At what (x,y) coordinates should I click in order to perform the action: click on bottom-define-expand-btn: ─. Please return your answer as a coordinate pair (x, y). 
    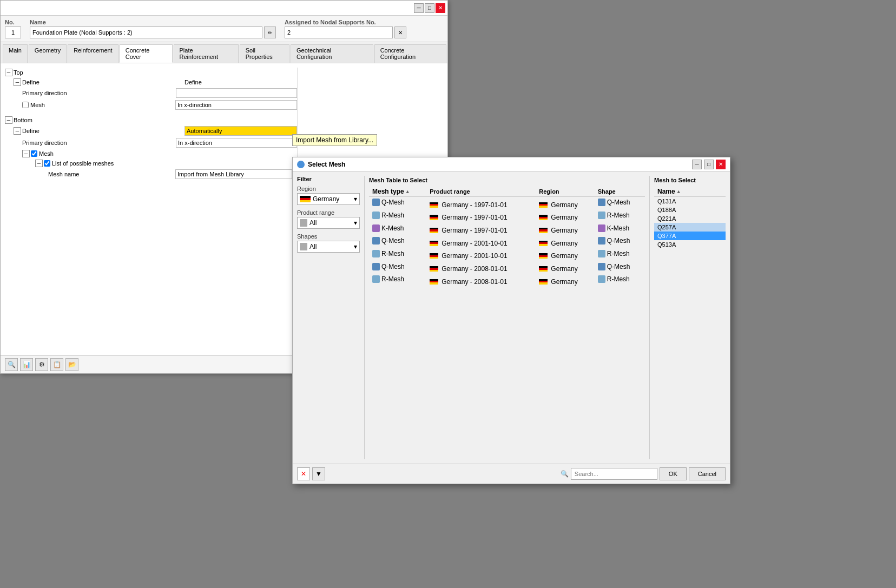
    Looking at the image, I should click on (17, 131).